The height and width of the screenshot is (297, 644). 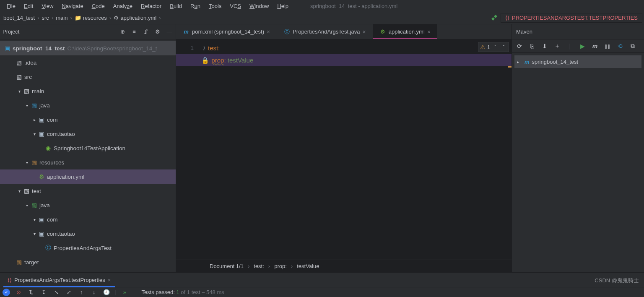 What do you see at coordinates (125, 292) in the screenshot?
I see `rerun-icon: »` at bounding box center [125, 292].